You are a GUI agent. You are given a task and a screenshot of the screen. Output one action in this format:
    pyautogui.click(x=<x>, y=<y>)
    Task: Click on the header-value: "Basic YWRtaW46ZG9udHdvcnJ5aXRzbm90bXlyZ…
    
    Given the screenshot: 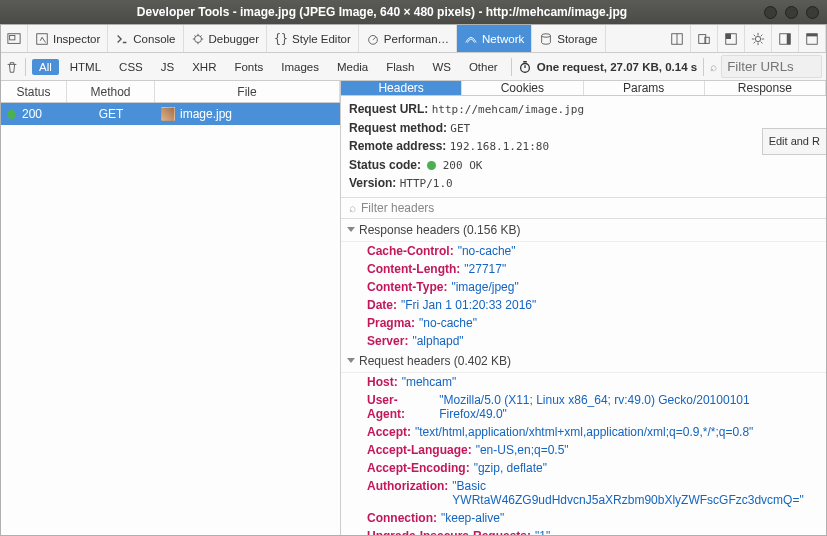 What is the action you would take?
    pyautogui.click(x=635, y=493)
    